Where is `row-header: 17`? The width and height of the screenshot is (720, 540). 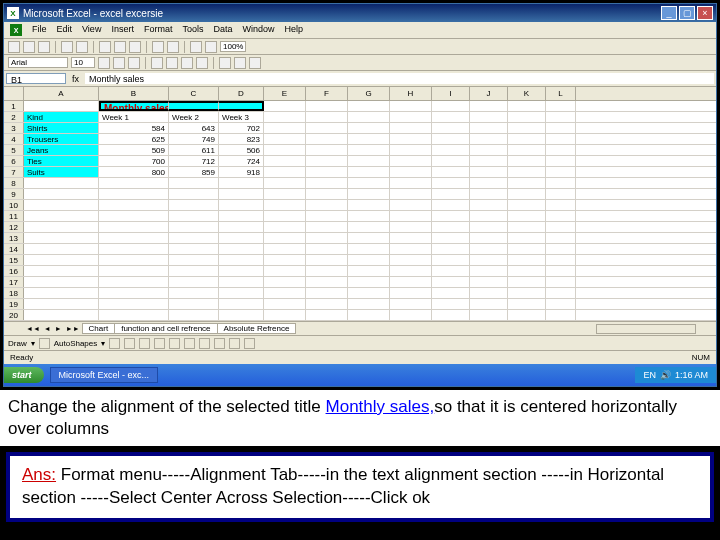 row-header: 17 is located at coordinates (14, 282).